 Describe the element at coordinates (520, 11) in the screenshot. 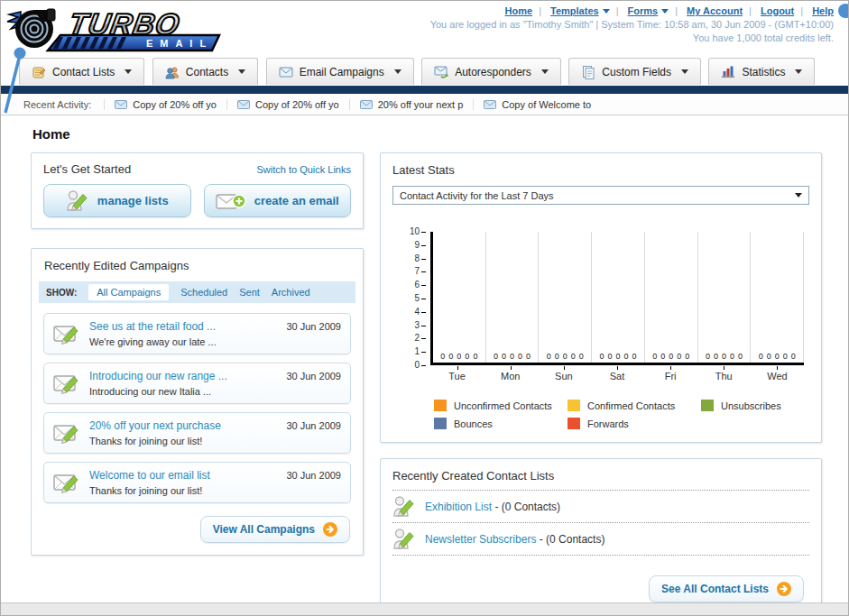

I see `nav-home-link: Home` at that location.